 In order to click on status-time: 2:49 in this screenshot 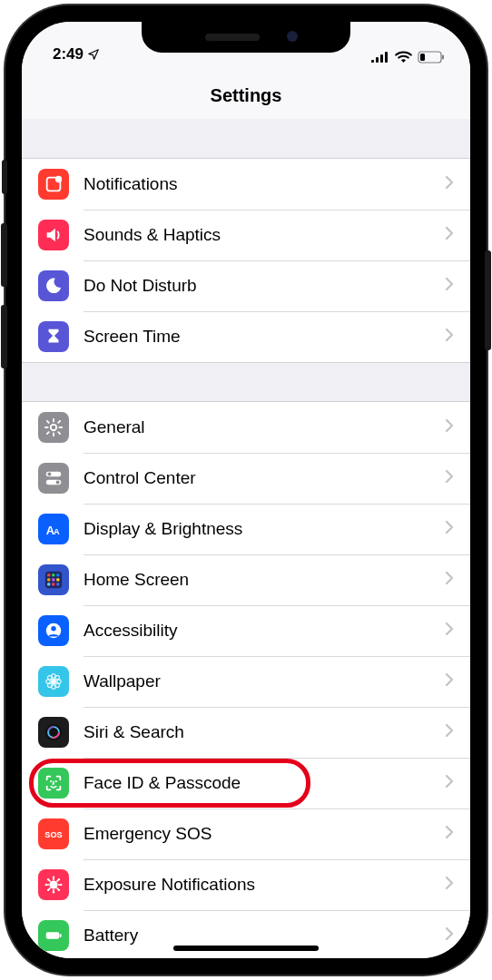, I will do `click(68, 54)`.